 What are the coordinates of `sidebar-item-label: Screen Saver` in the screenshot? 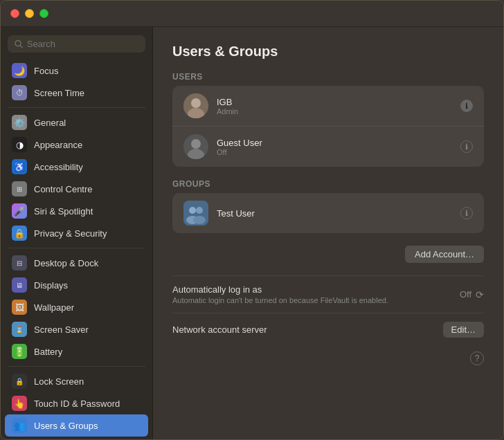 It's located at (61, 329).